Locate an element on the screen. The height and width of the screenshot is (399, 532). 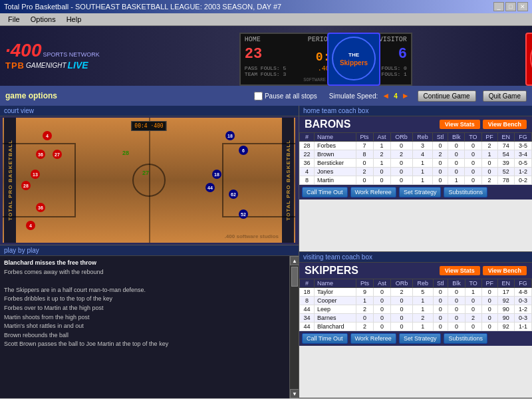
player-home-28: 28 is located at coordinates (26, 186).